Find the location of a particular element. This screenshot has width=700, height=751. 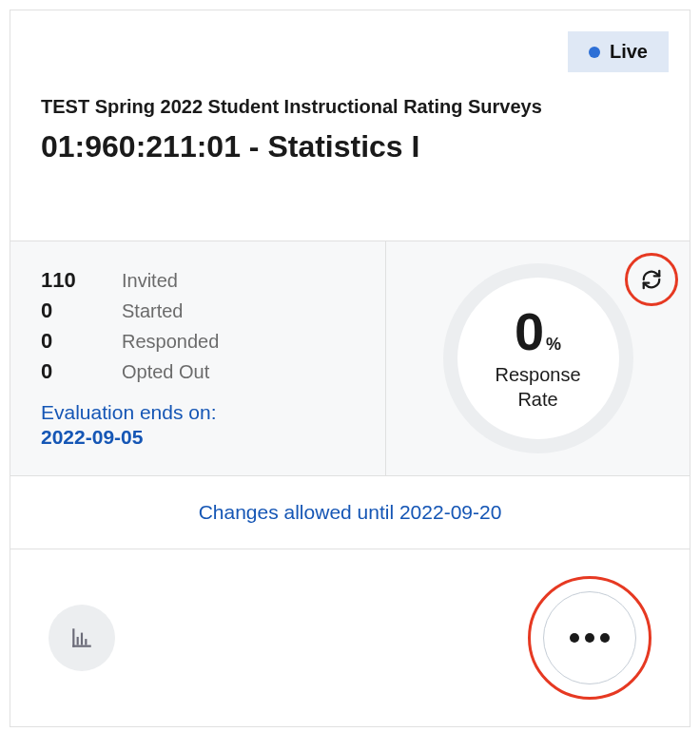

refresh-icon is located at coordinates (651, 279).